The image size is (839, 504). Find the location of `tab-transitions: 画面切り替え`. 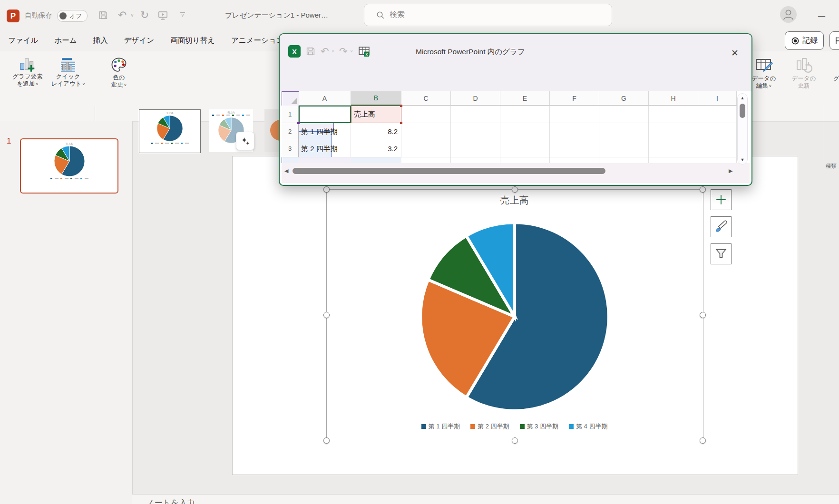

tab-transitions: 画面切り替え is located at coordinates (193, 40).